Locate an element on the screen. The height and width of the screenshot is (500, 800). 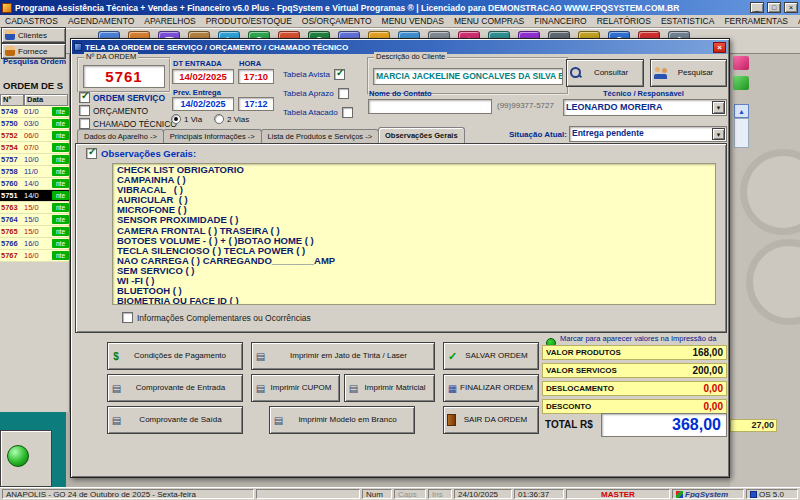
complementary-info-checkbox: Informações Complementares ou Ocorrência… is located at coordinates (216, 318).